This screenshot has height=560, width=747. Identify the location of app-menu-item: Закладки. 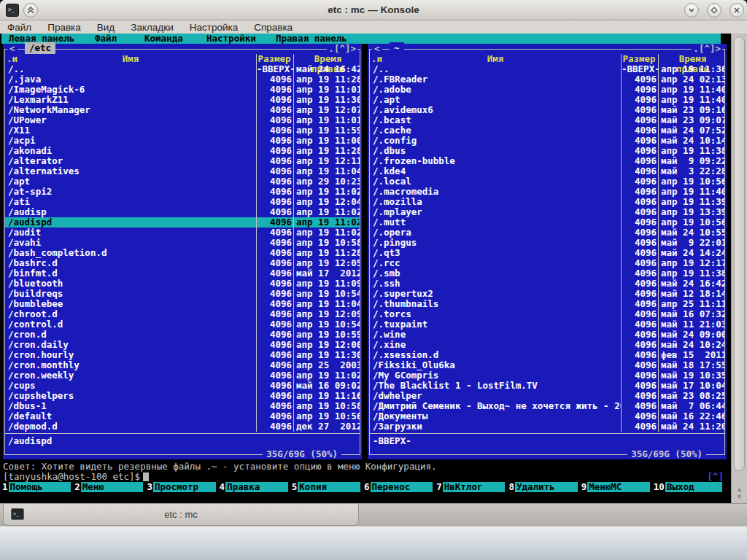
(152, 28).